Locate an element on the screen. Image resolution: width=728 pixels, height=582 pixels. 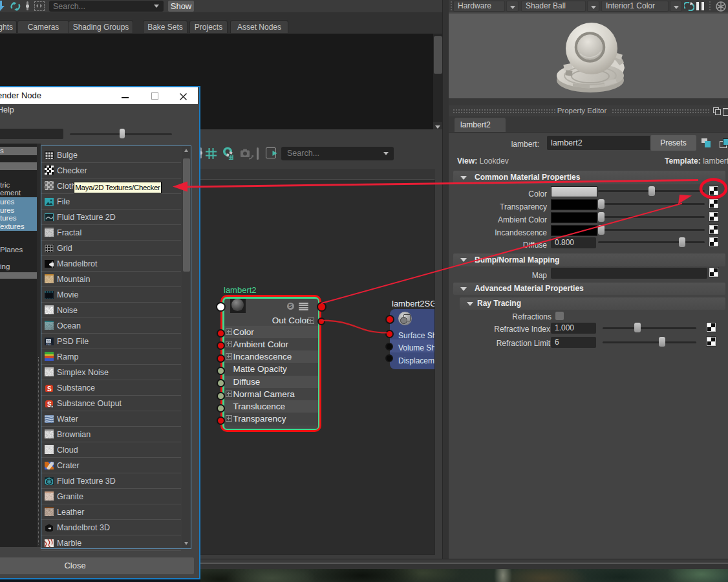
svg-text: PSD is located at coordinates (49, 344).